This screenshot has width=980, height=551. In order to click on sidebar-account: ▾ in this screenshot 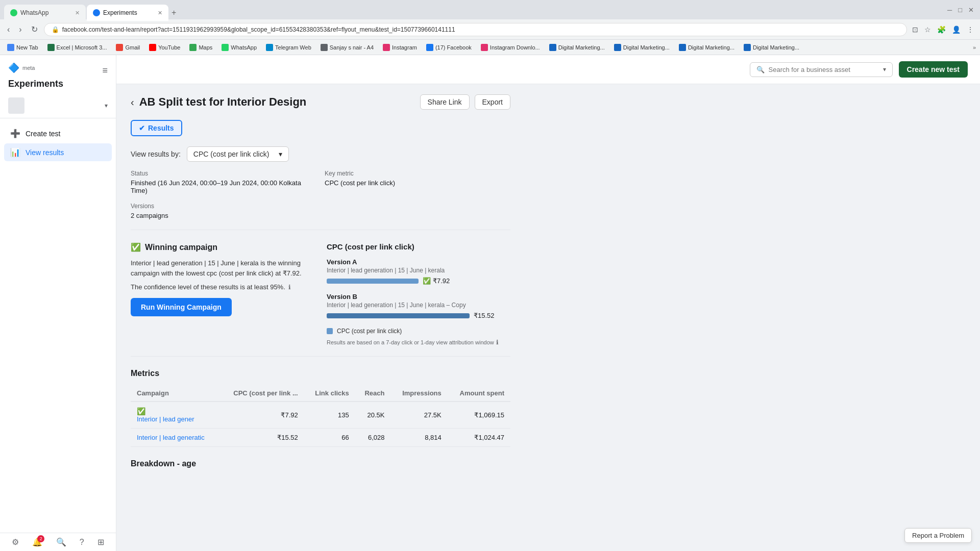, I will do `click(58, 106)`.